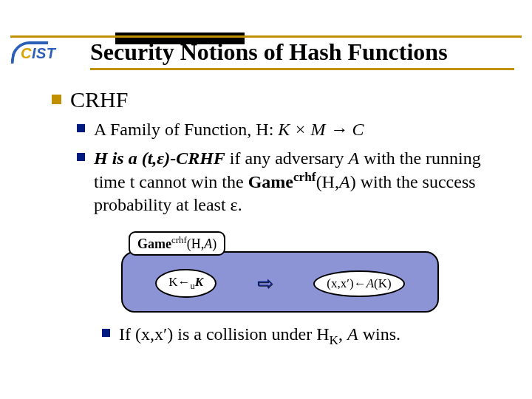 The image size is (532, 399). I want to click on step2-A: A, so click(370, 284).